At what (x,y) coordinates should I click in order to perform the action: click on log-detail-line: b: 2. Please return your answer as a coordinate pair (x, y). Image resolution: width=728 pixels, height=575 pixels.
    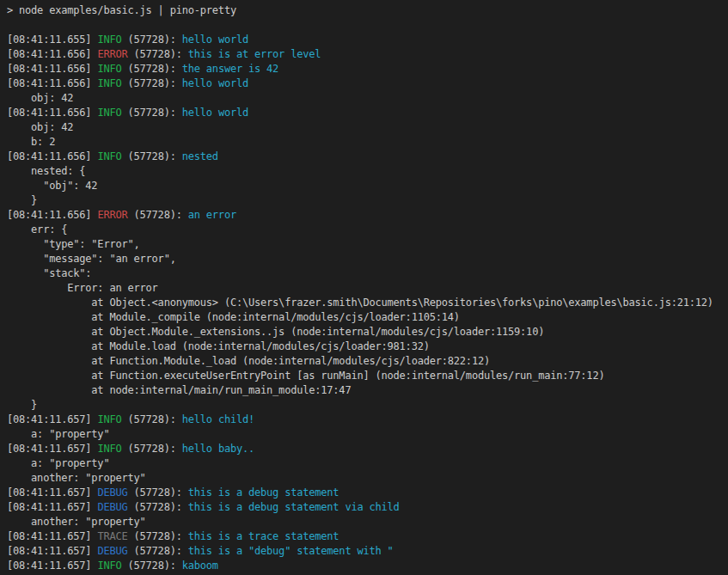
    Looking at the image, I should click on (368, 143).